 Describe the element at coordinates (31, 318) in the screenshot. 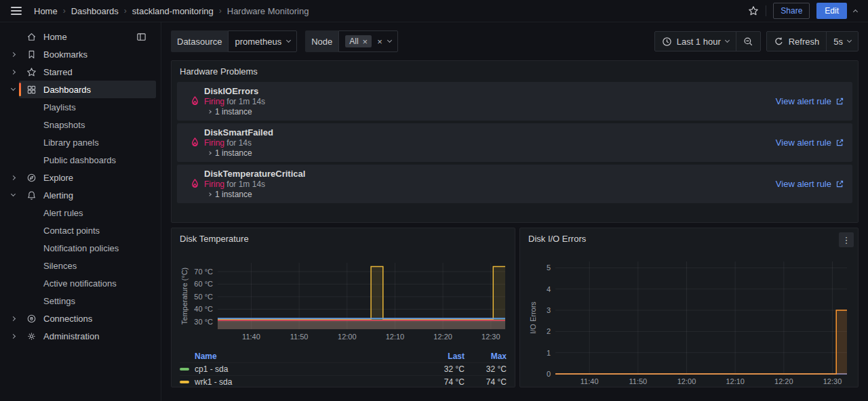

I see `plug-icon` at that location.